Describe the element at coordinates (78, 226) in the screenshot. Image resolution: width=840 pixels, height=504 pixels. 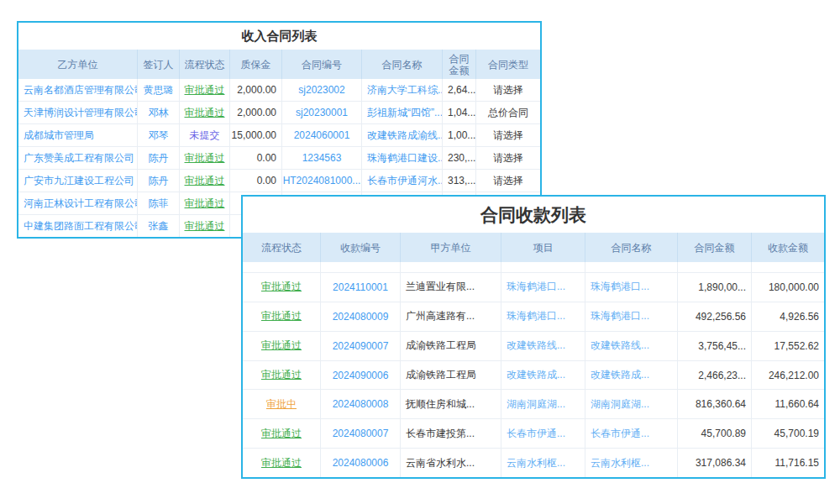
I see `cell-party_b: 中建集团路面工程有限公司` at that location.